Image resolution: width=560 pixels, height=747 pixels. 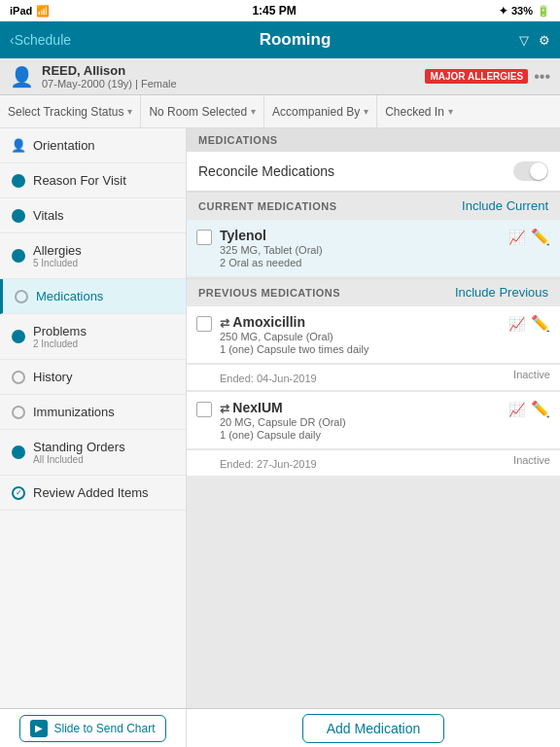 I want to click on med-actions-nexium: 📈 ✏️, so click(x=529, y=409).